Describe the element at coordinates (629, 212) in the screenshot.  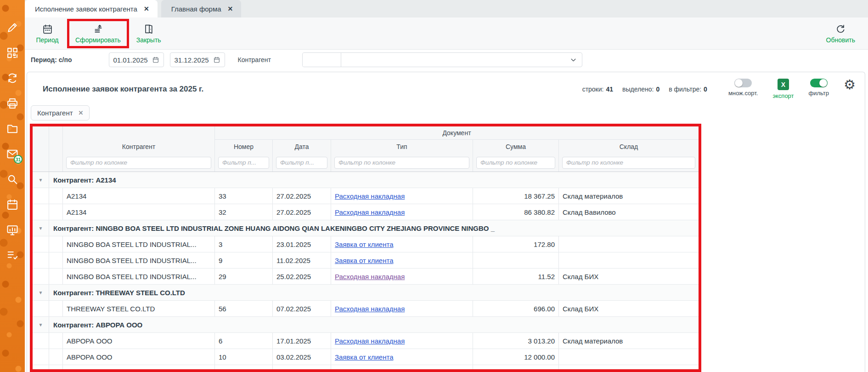
I see `cell-warehouse: Склад Вавилово` at that location.